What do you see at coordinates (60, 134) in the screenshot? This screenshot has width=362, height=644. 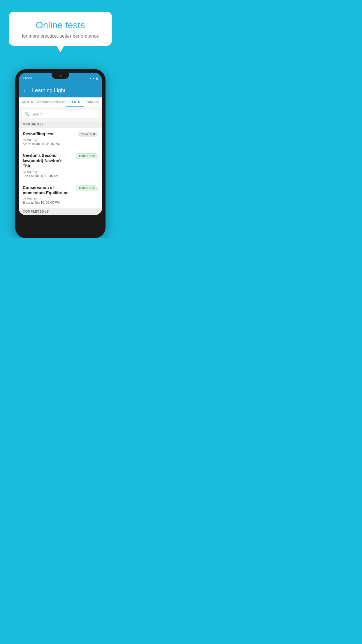 I see `test-item-top: Reshuffling test Class Test` at bounding box center [60, 134].